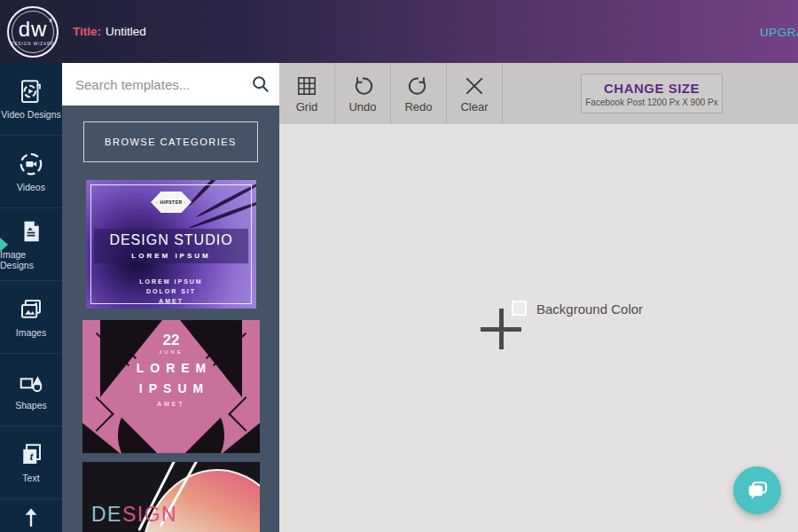 The image size is (798, 532). What do you see at coordinates (419, 94) in the screenshot?
I see `redo-button: Redo` at bounding box center [419, 94].